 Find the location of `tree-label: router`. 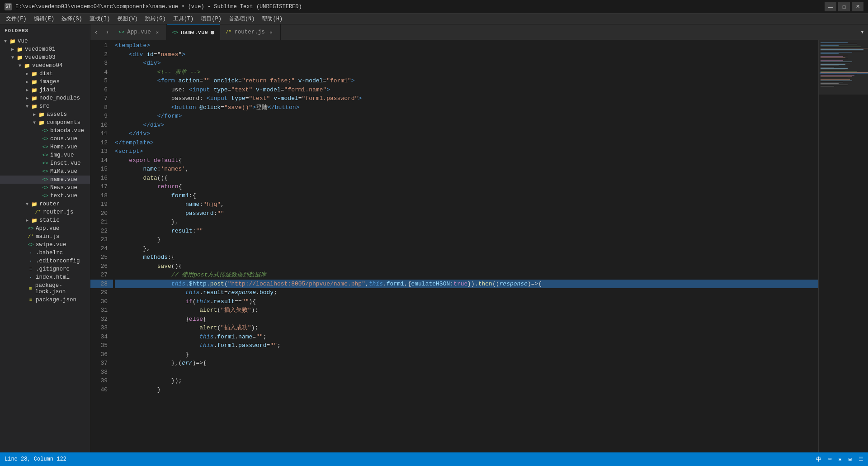

tree-label: router is located at coordinates (50, 204).